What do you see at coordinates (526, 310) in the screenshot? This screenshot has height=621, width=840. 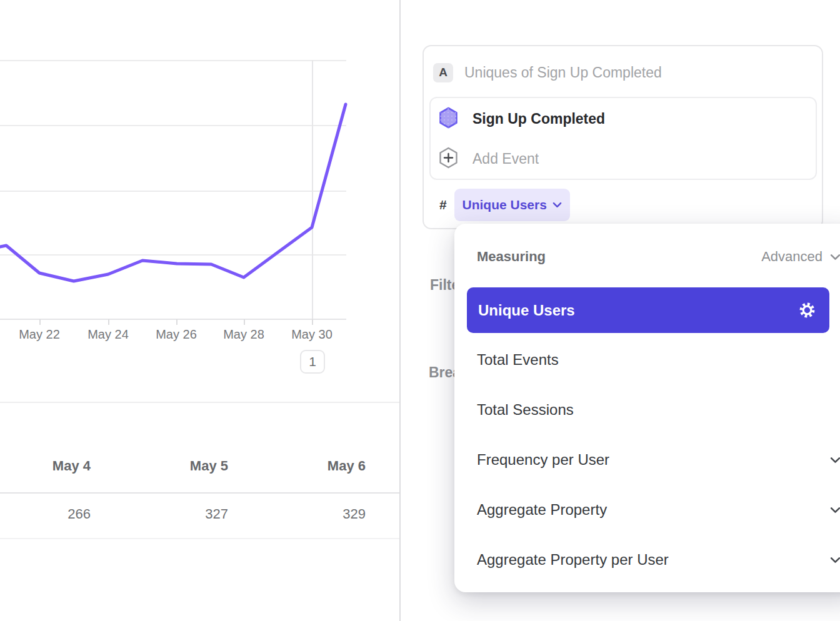 I see `selected-item-label: Unique Users` at bounding box center [526, 310].